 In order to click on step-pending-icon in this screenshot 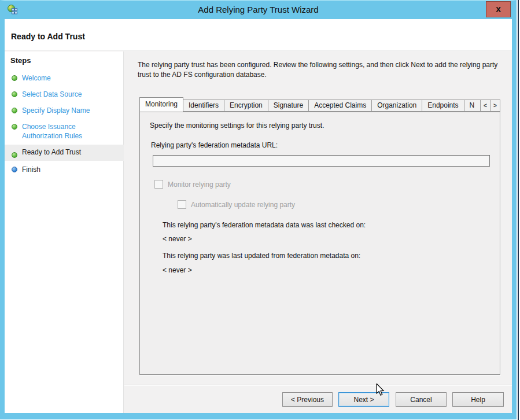, I will do `click(14, 170)`.